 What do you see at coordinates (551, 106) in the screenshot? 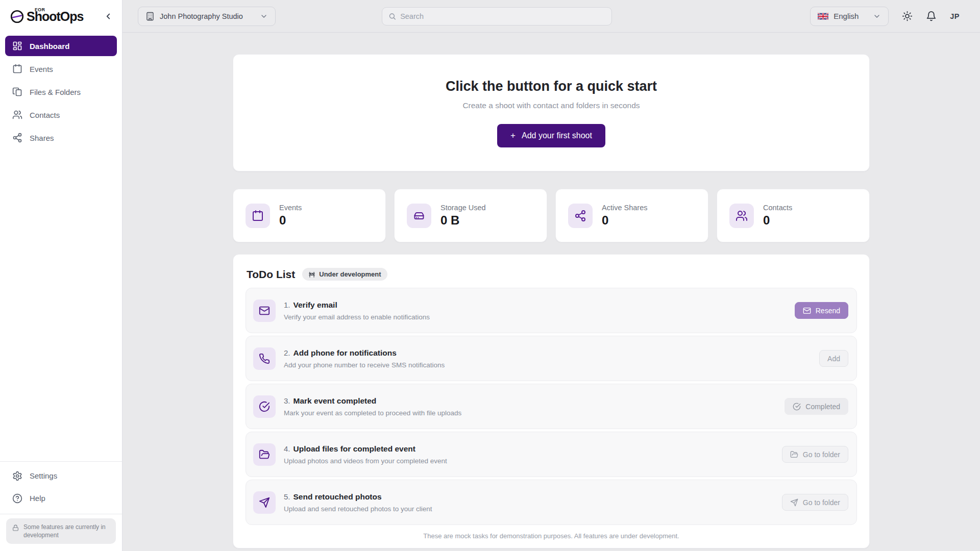
I see `quick-start-subtitle: Create a shoot with contact and folders …` at bounding box center [551, 106].